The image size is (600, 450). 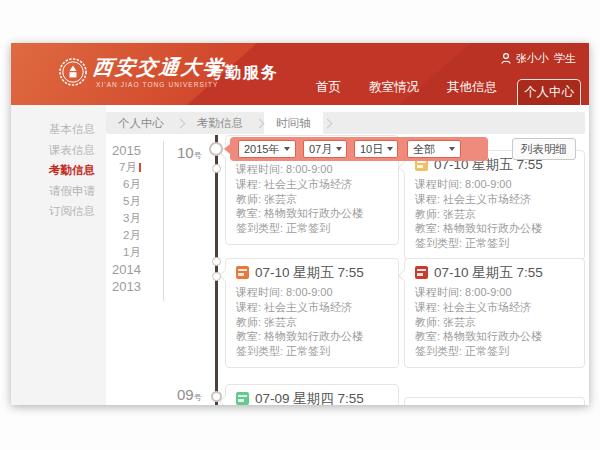 What do you see at coordinates (424, 150) in the screenshot?
I see `category-dropdown-value: 全部` at bounding box center [424, 150].